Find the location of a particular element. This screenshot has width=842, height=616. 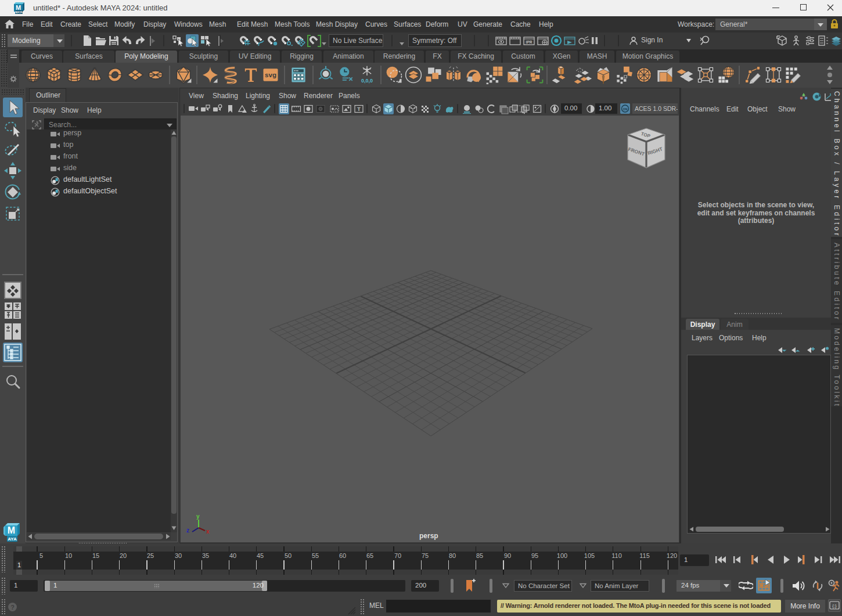

svg-text: y is located at coordinates (198, 517).